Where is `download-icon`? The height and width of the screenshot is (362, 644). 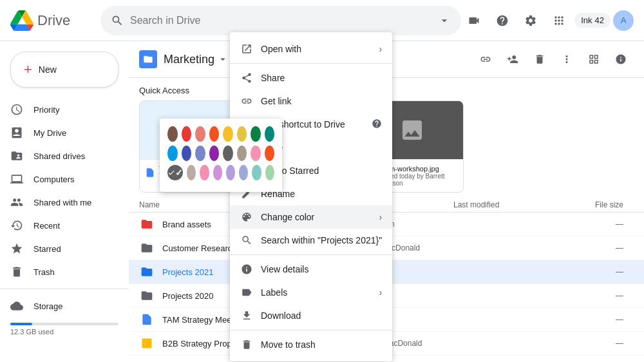 download-icon is located at coordinates (247, 316).